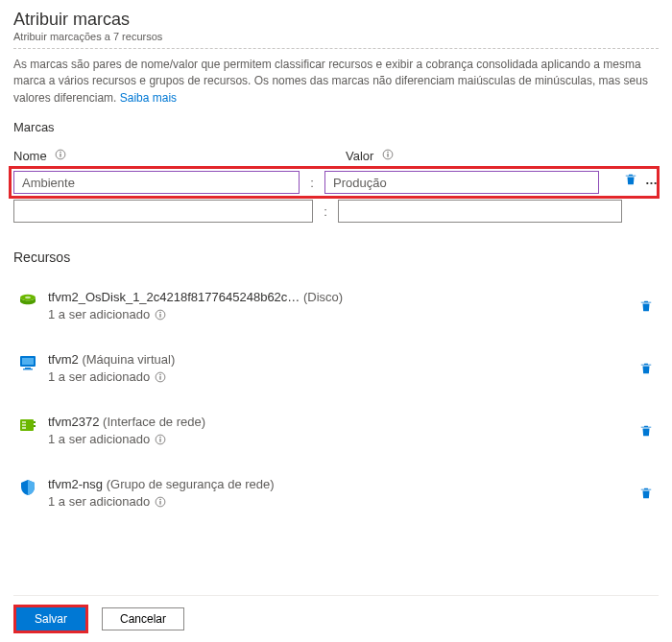  What do you see at coordinates (359, 155) in the screenshot?
I see `tag-value-label: Valor` at bounding box center [359, 155].